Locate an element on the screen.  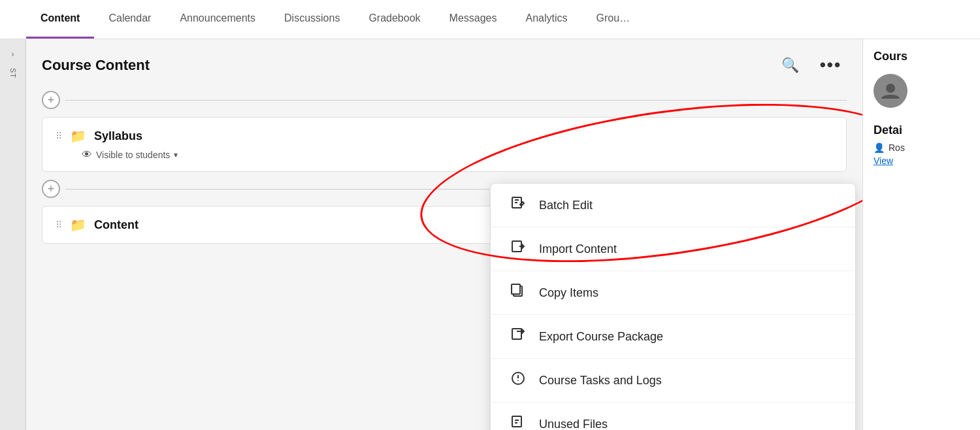
tab-calendar: Calendar is located at coordinates (129, 20).